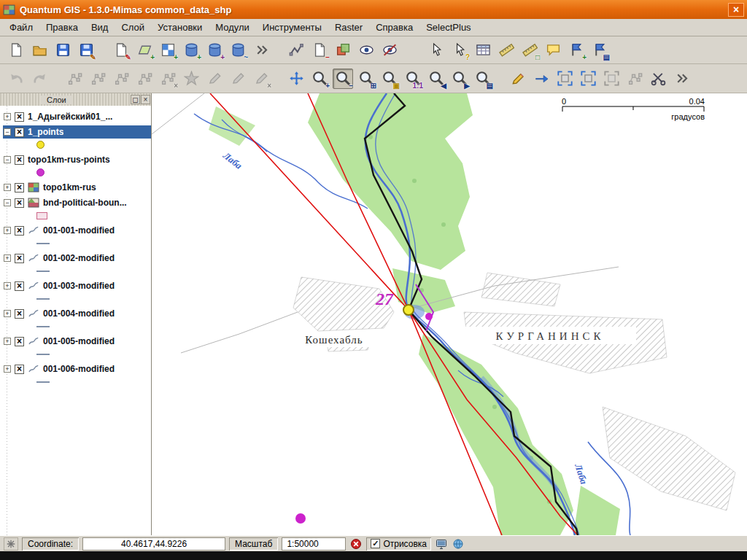  What do you see at coordinates (375, 544) in the screenshot?
I see `render-checkbox: ✓` at bounding box center [375, 544].